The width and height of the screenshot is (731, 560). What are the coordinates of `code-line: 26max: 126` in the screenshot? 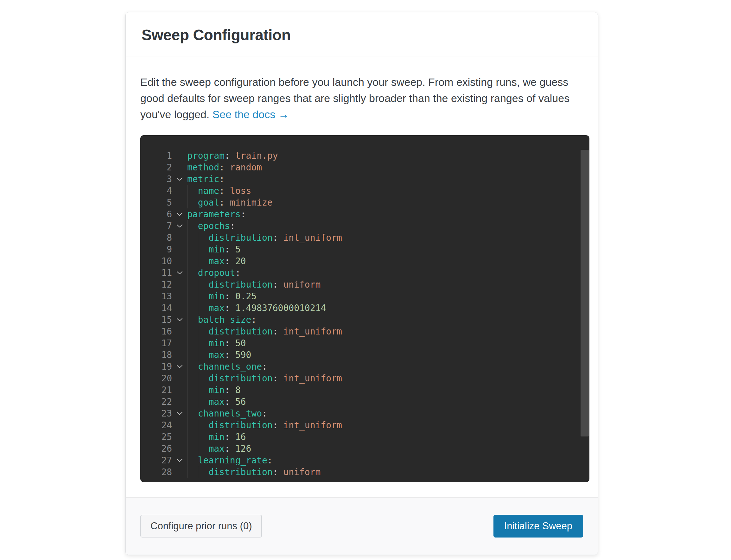 It's located at (365, 449).